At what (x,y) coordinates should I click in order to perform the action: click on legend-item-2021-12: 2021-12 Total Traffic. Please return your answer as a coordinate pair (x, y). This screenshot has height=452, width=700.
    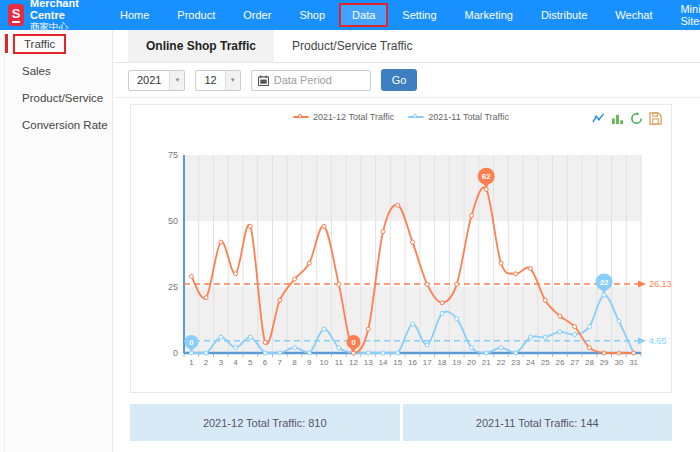
    Looking at the image, I should click on (344, 117).